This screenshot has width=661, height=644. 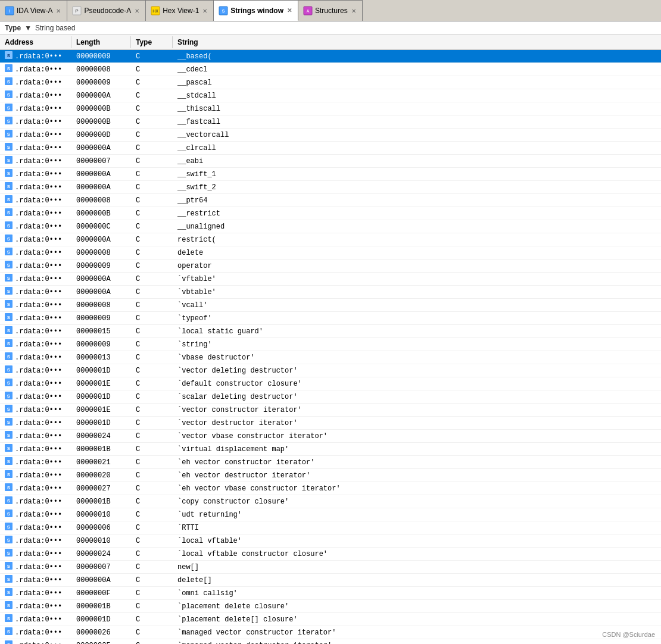 I want to click on tab-structures: AStructures✕, so click(x=330, y=11).